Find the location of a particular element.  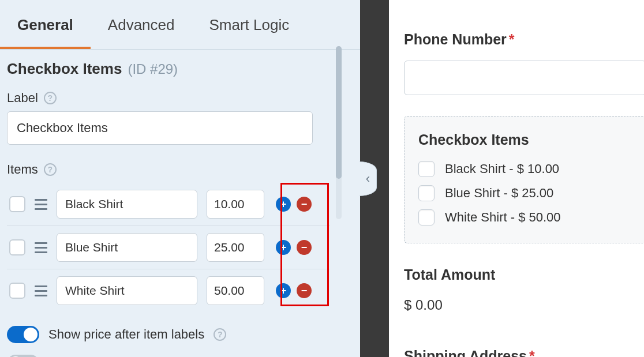

collapse-panel-button: ‹ is located at coordinates (368, 179).